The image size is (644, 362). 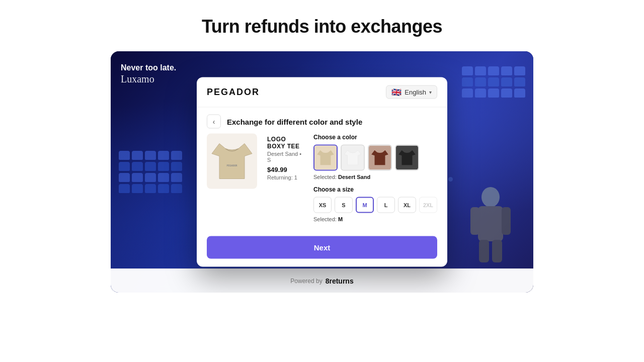 What do you see at coordinates (285, 177) in the screenshot?
I see `product-returning: Returning: 1` at bounding box center [285, 177].